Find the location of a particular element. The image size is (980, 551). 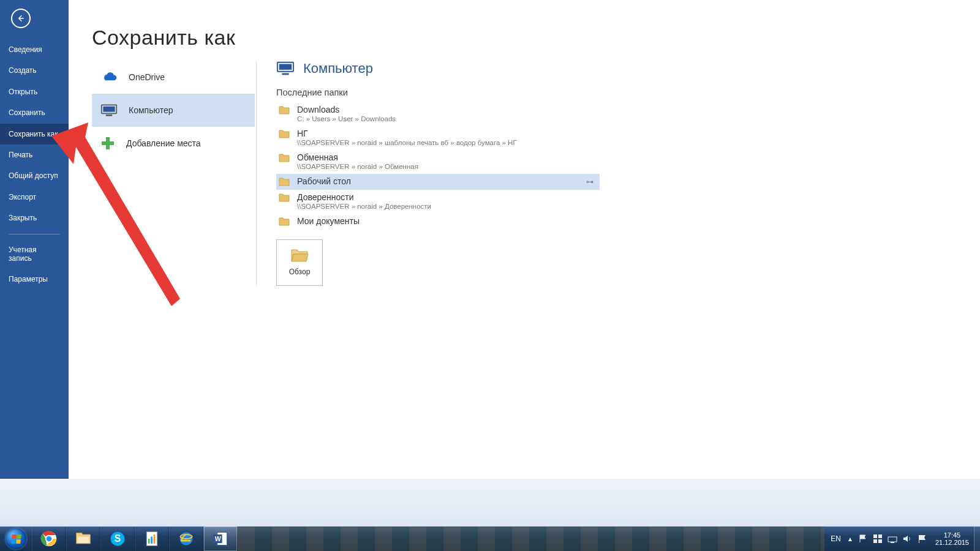

location-label: Добавление места is located at coordinates (164, 143).